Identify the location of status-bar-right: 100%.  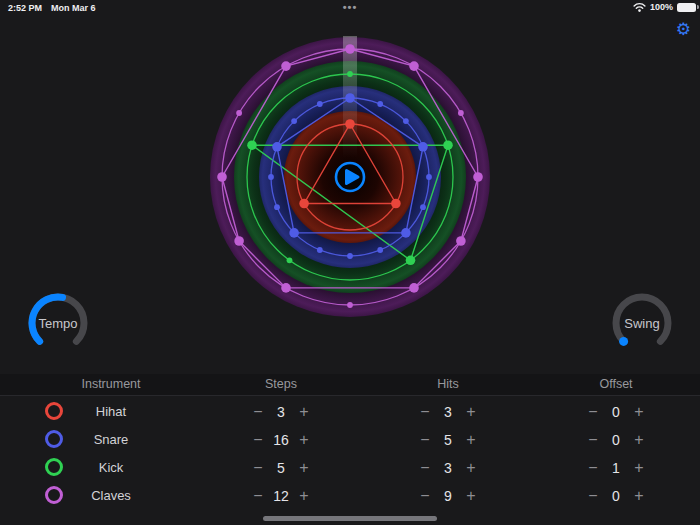
(664, 7).